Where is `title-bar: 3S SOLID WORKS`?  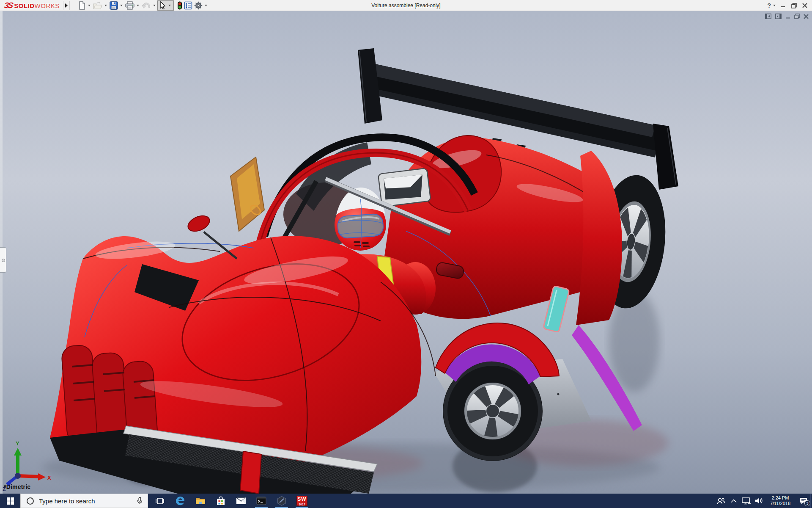
title-bar: 3S SOLID WORKS is located at coordinates (406, 6).